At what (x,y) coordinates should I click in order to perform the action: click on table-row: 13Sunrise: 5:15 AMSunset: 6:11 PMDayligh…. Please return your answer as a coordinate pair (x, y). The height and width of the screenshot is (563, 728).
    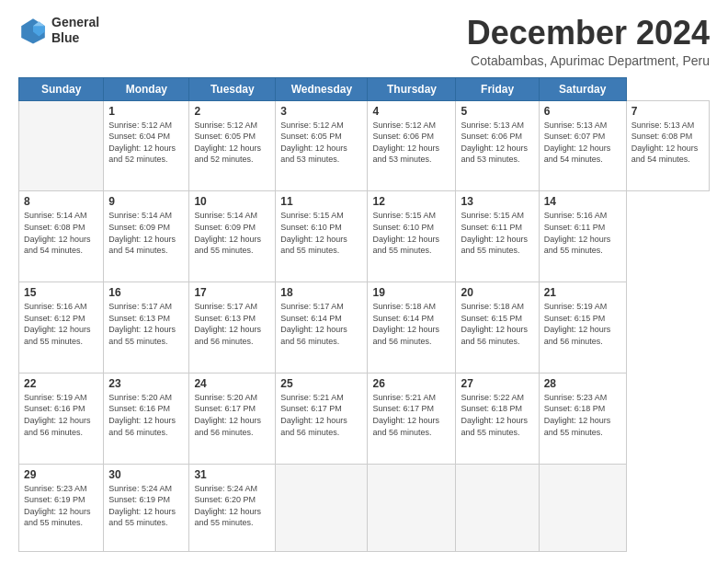
    Looking at the image, I should click on (497, 237).